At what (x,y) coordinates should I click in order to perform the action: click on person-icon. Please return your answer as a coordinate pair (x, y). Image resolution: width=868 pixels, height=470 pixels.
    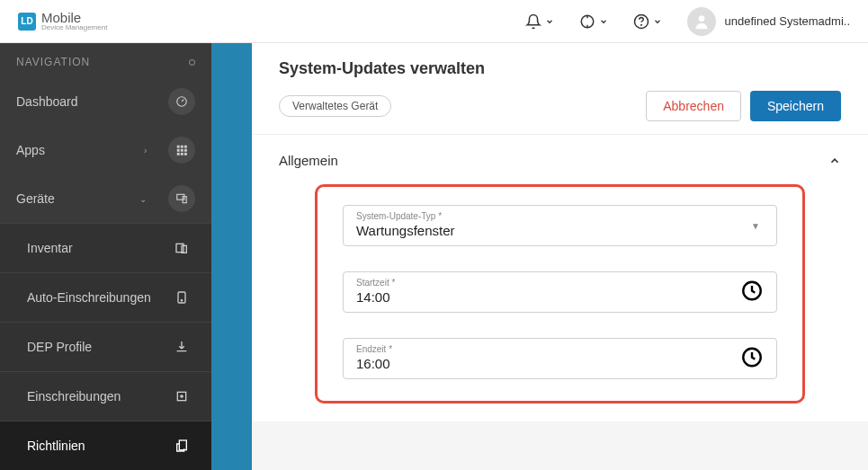
    Looking at the image, I should click on (702, 22).